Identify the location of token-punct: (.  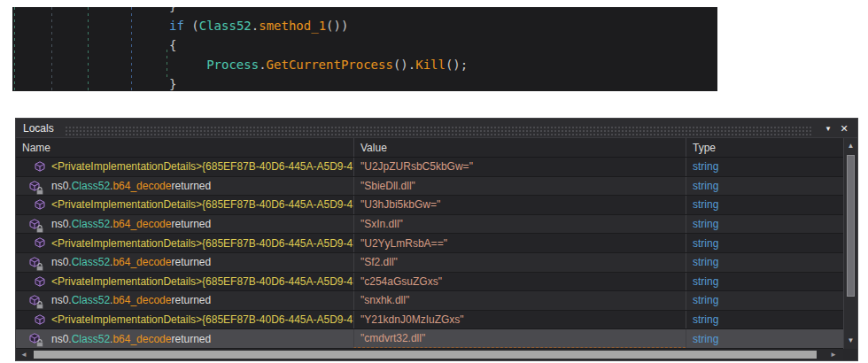
(195, 26).